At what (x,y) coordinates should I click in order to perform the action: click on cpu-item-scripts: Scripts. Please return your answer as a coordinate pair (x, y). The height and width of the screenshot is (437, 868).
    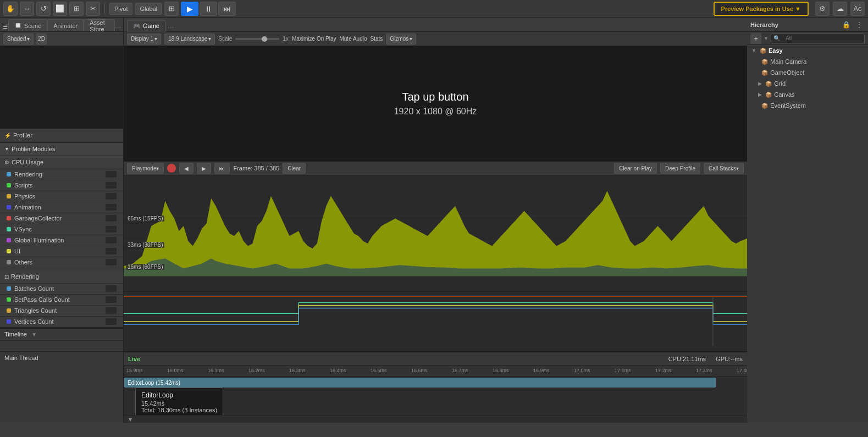
    Looking at the image, I should click on (62, 186).